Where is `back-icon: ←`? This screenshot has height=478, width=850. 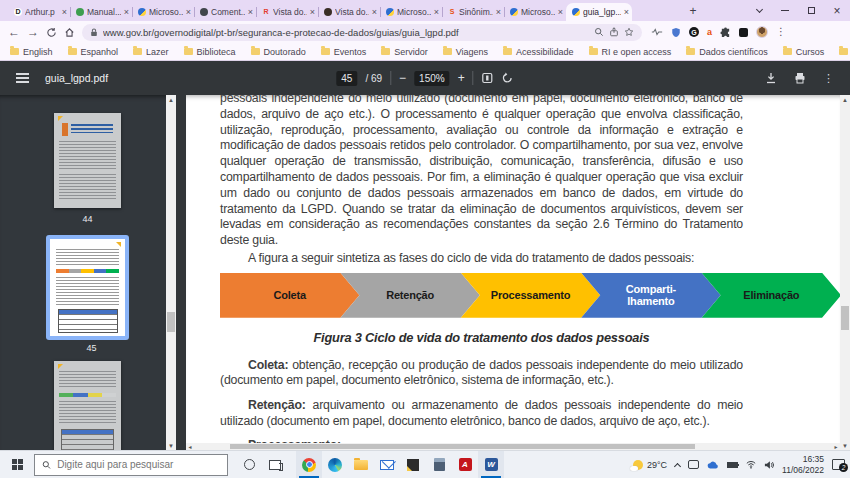 back-icon: ← is located at coordinates (14, 32).